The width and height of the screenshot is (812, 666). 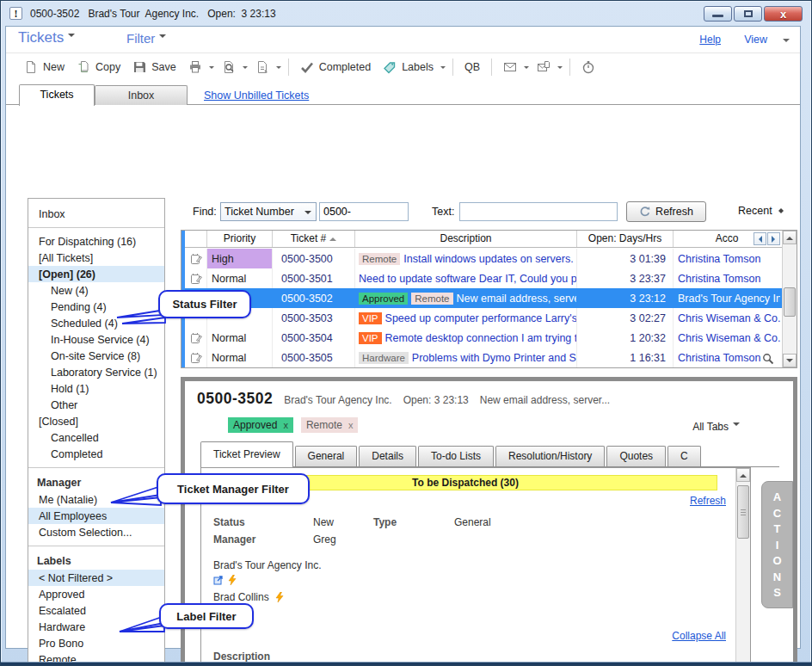 I want to click on view-menu: View, so click(x=755, y=40).